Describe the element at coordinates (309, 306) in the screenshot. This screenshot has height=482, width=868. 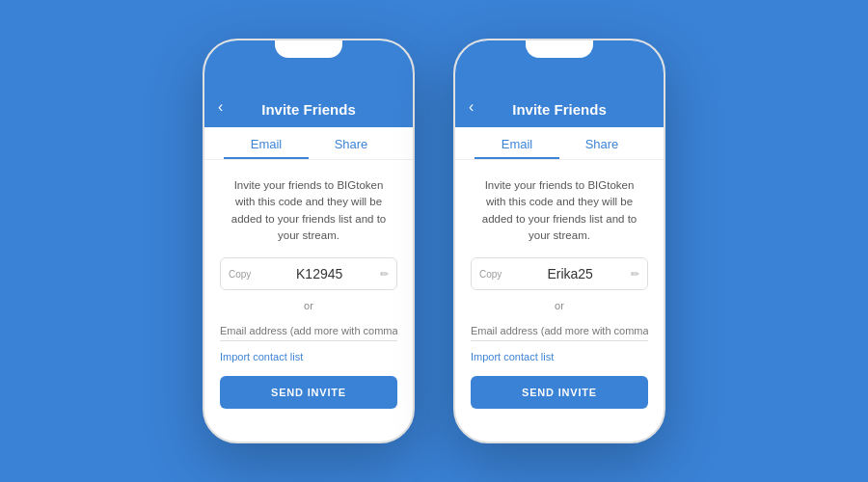
I see `or-text-1: or` at that location.